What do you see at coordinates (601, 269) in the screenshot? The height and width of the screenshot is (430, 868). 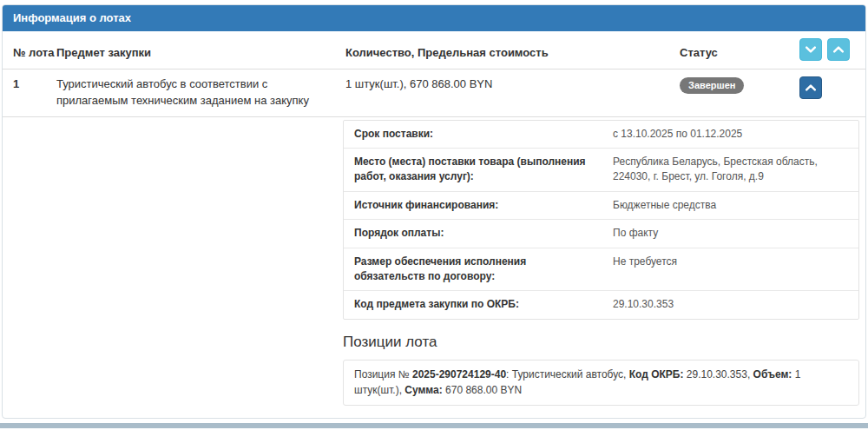 I see `detail-row-contract-security: Размер обеспечения исполнения обязательс…` at bounding box center [601, 269].